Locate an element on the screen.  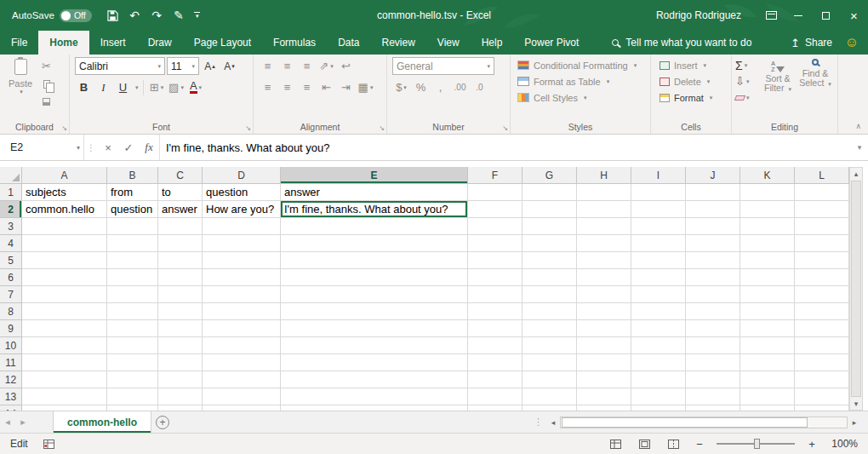
cell-K6 is located at coordinates (768, 278).